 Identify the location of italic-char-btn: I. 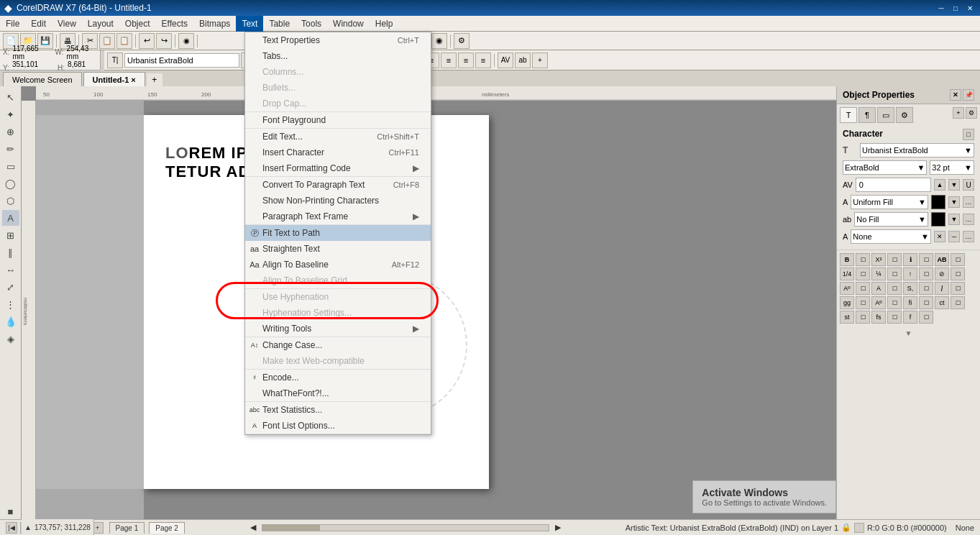
(942, 288).